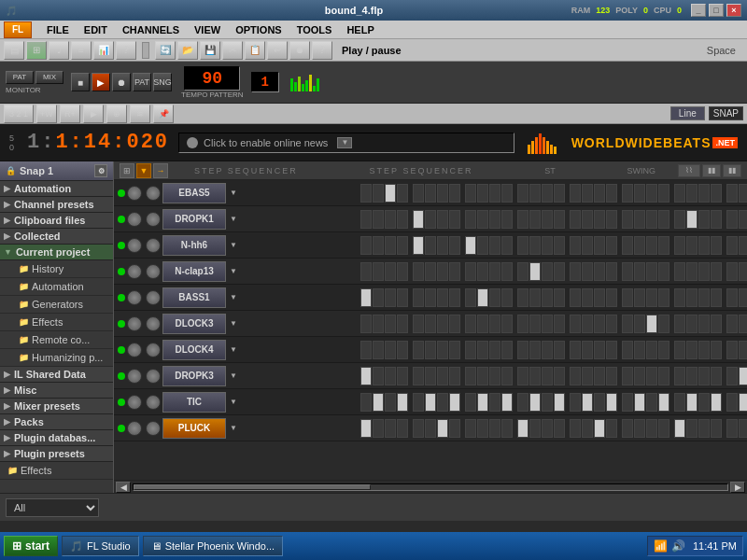 The width and height of the screenshot is (747, 560). What do you see at coordinates (80, 82) in the screenshot?
I see `stop-button: ■` at bounding box center [80, 82].